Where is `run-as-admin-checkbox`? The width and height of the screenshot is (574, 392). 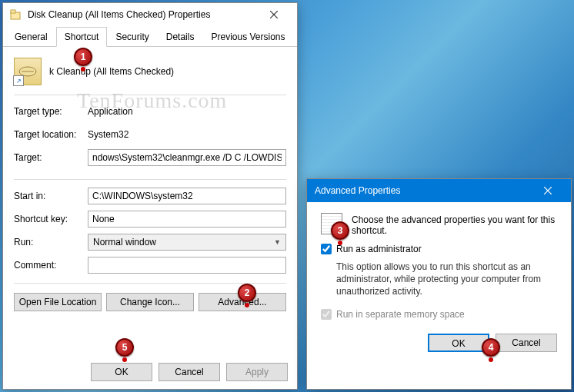
run-as-admin-checkbox is located at coordinates (326, 249).